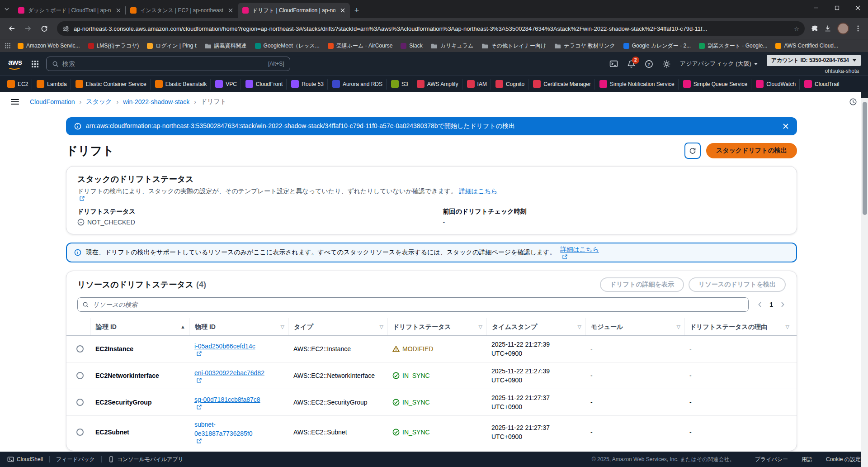  I want to click on new-tab-button: +, so click(357, 10).